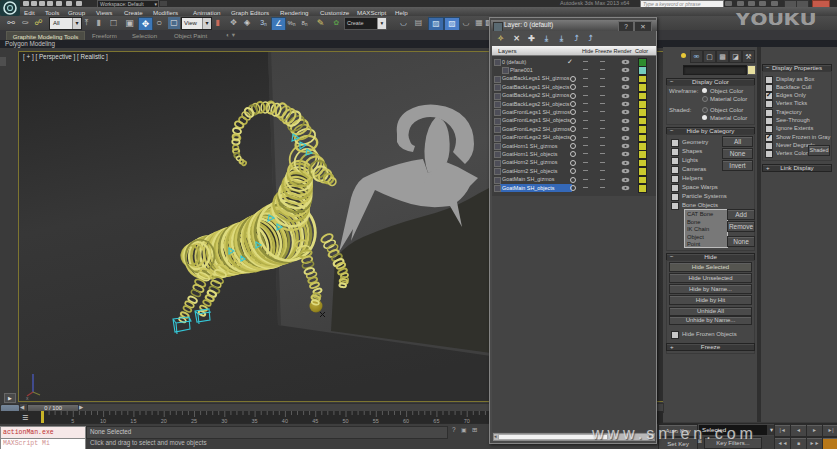 Image resolution: width=837 pixels, height=449 pixels. What do you see at coordinates (28, 398) in the screenshot?
I see `svg-text: x` at bounding box center [28, 398].